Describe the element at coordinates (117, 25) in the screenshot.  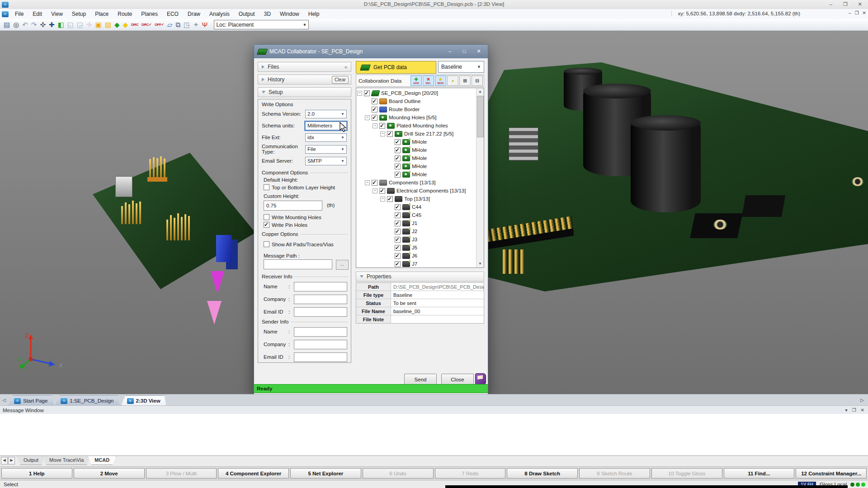
I see `diamond-green-icon: ◆` at that location.